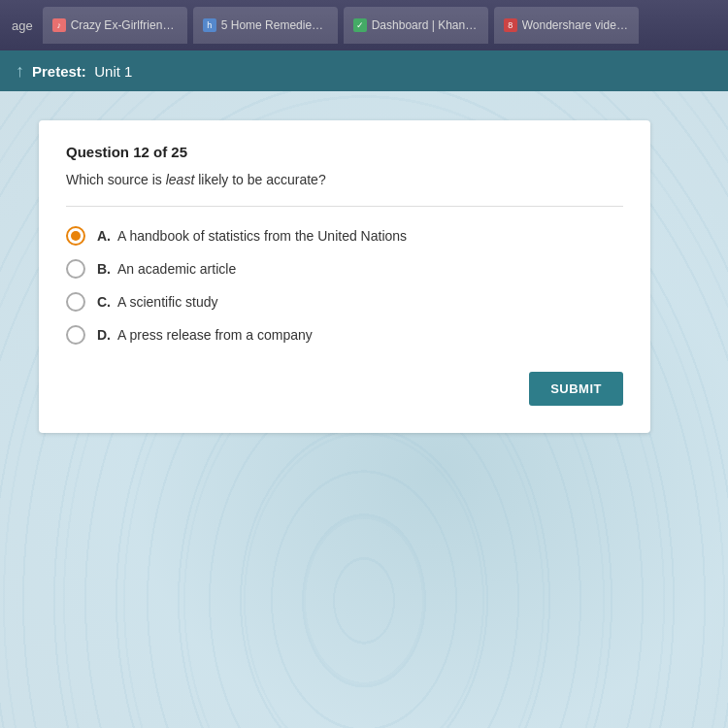  I want to click on submit-button: SUBMIT, so click(577, 388).